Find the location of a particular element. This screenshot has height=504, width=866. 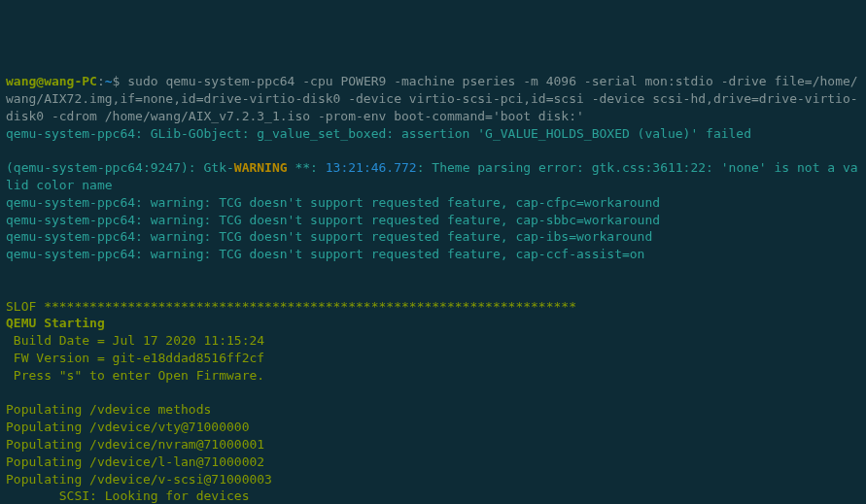

prompt-user: wang is located at coordinates (21, 82).